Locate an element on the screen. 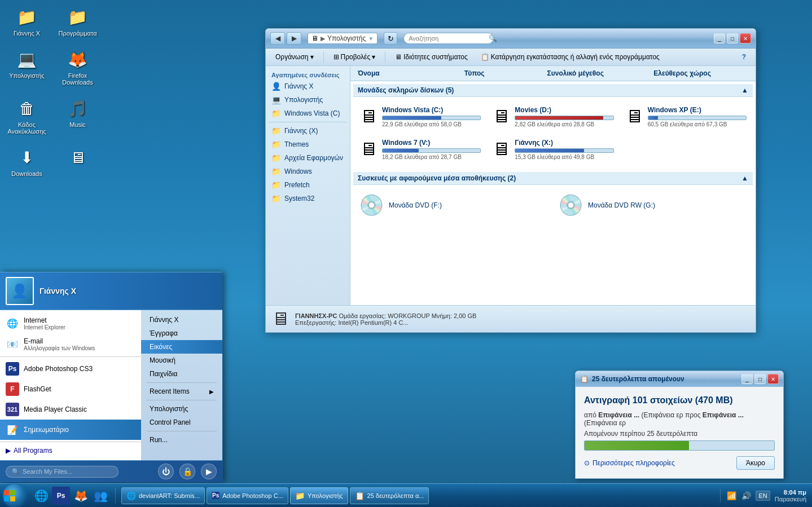  desktop-icon-music: 🎵 Music is located at coordinates (78, 116).